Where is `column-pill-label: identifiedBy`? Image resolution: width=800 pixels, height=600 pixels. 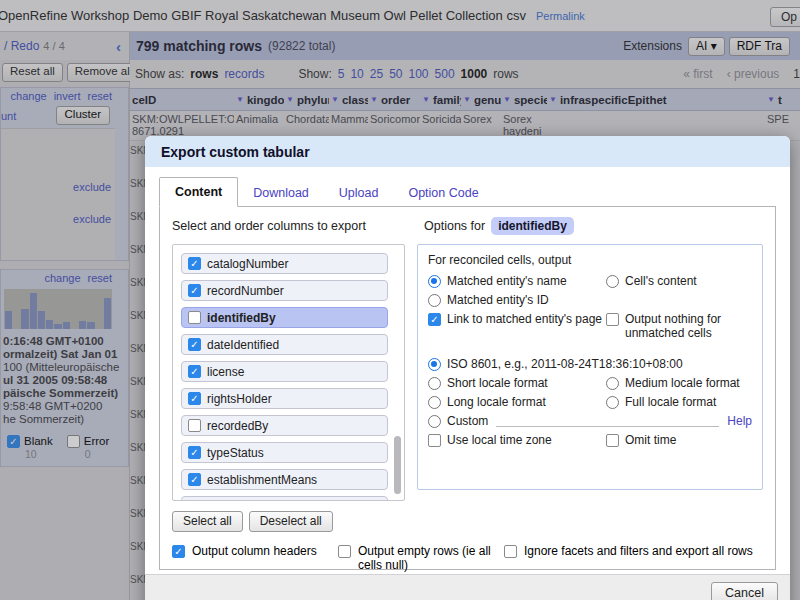
column-pill-label: identifiedBy is located at coordinates (242, 318).